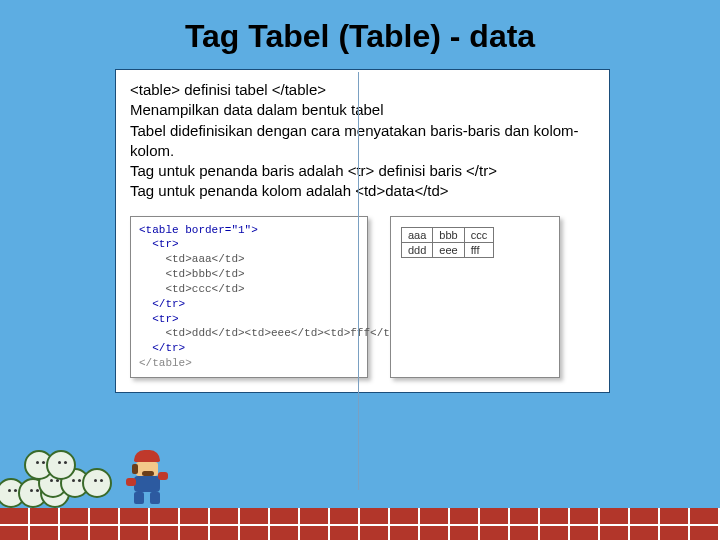  What do you see at coordinates (362, 110) in the screenshot?
I see `desc-line: Menampilkan data dalam bentuk tabel` at bounding box center [362, 110].